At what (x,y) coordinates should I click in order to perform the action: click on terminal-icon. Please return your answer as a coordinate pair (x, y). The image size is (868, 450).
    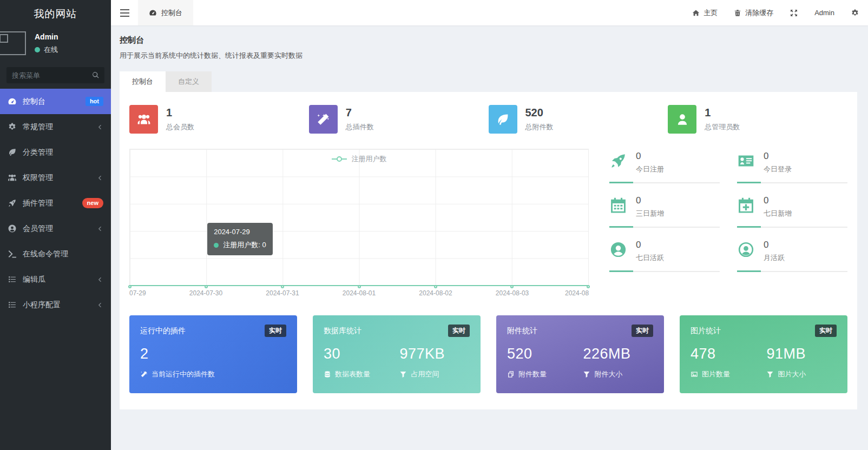
    Looking at the image, I should click on (12, 254).